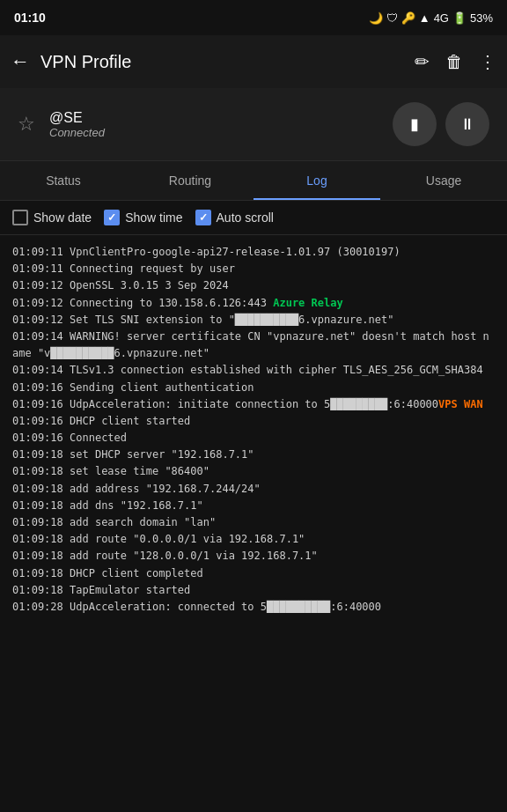  I want to click on log-line: 01:09:12 Set TLS SNI extension to "█████…, so click(254, 321).